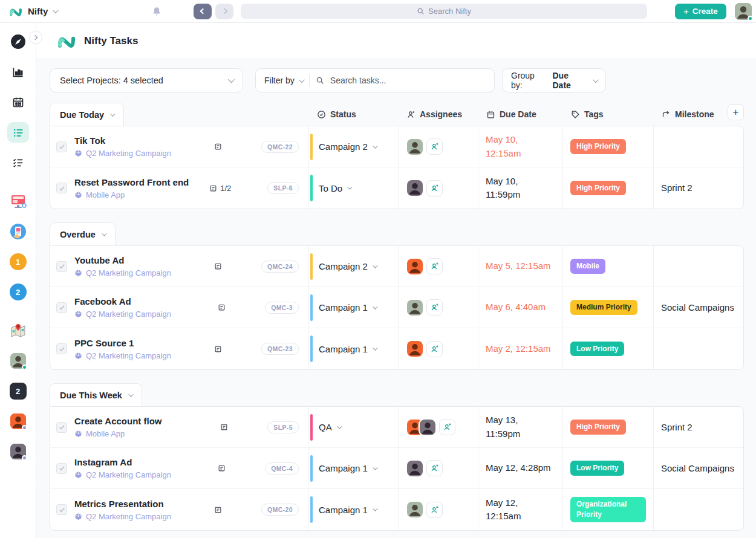  What do you see at coordinates (608, 114) in the screenshot?
I see `column-tags: Tags` at bounding box center [608, 114].